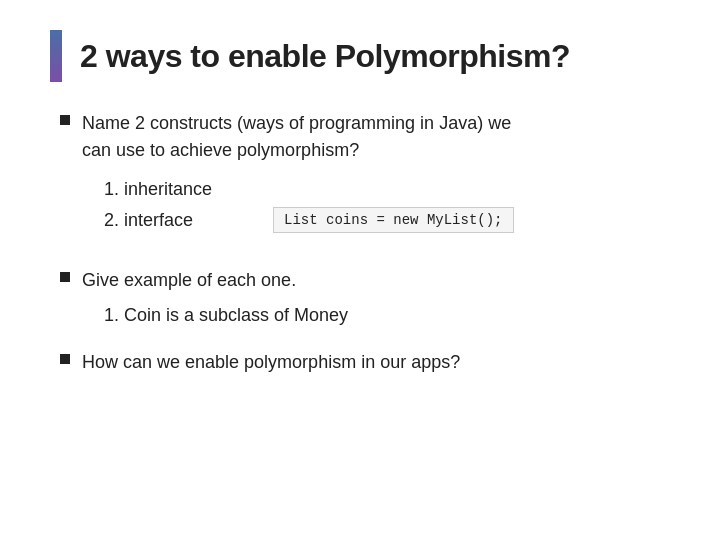 The height and width of the screenshot is (540, 720). What do you see at coordinates (360, 56) in the screenshot?
I see `title-bar: 2 ways to enable Polymorphism?` at bounding box center [360, 56].